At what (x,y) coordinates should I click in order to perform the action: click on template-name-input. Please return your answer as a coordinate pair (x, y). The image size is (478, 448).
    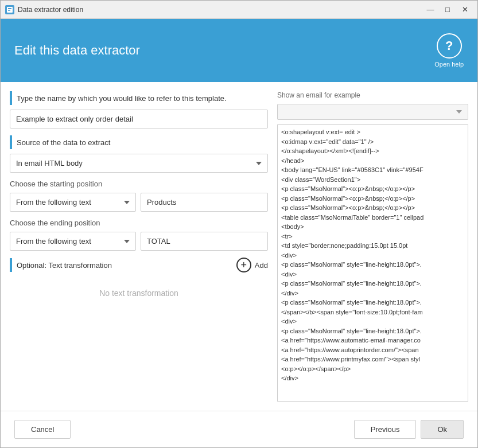
    Looking at the image, I should click on (139, 119).